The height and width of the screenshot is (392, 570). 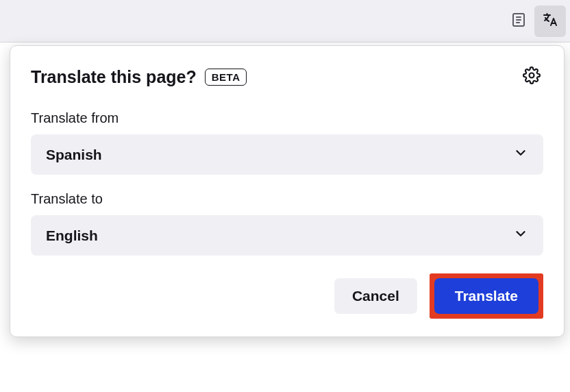 I want to click on button-row: Cancel Translate, so click(x=287, y=296).